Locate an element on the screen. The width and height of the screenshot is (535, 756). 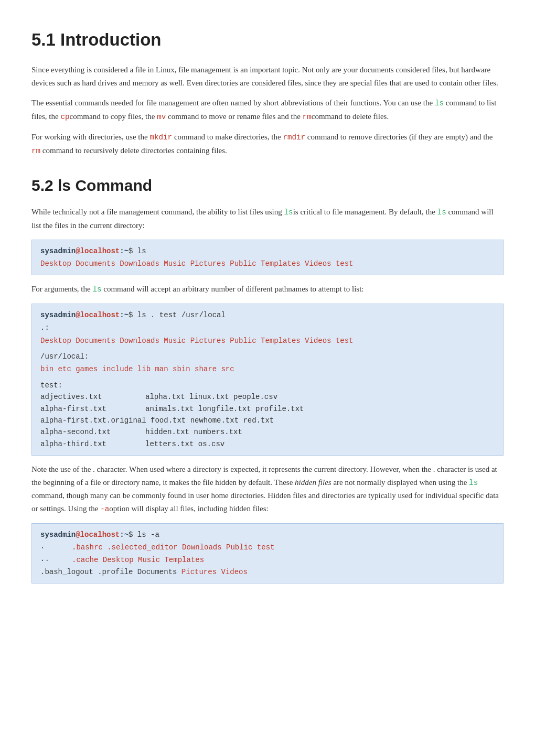
codeblock3-col2-r2: .cache Desktop Music Templates is located at coordinates (138, 560).